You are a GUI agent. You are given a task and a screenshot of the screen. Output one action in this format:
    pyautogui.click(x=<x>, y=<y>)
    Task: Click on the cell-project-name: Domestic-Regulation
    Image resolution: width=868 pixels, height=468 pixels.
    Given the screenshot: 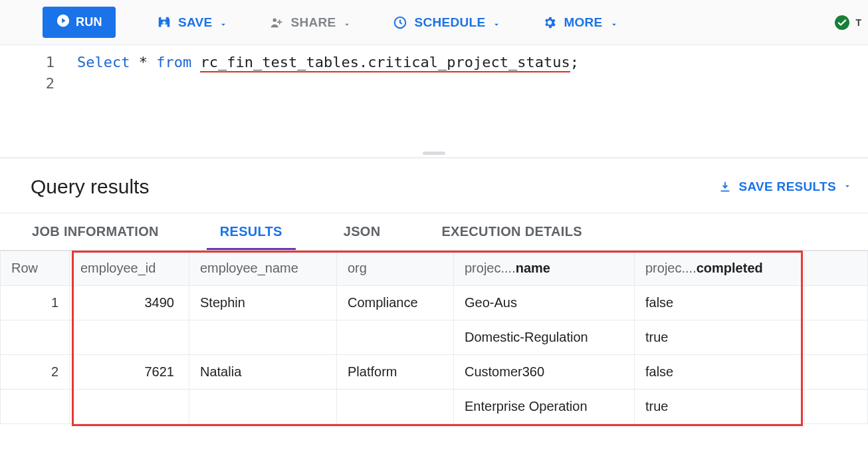 What is the action you would take?
    pyautogui.click(x=544, y=338)
    